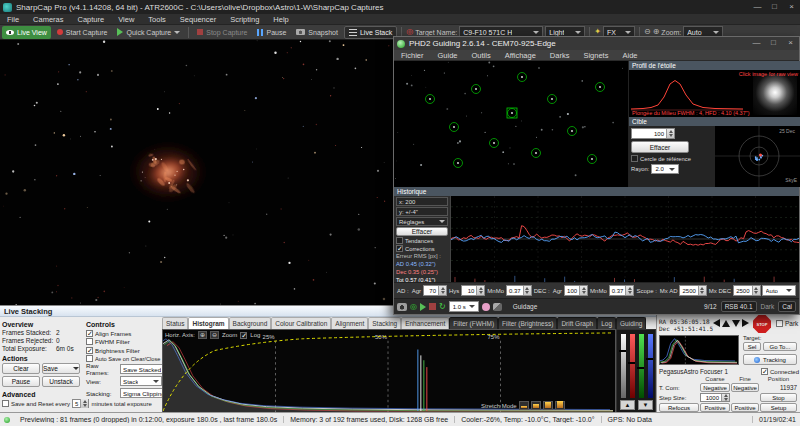  What do you see at coordinates (746, 323) in the screenshot?
I see `slew-right-icon` at bounding box center [746, 323].